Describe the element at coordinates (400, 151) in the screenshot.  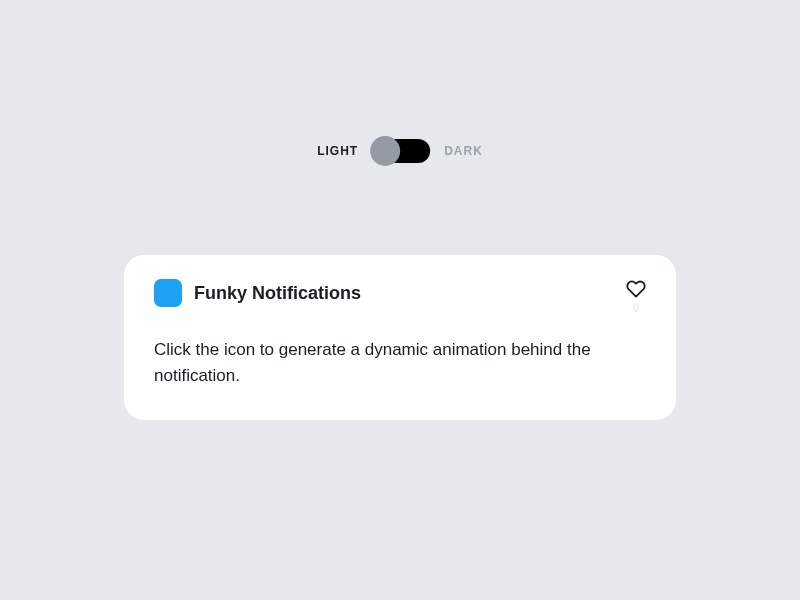
I see `theme-toggle: LIGHT DARK` at that location.